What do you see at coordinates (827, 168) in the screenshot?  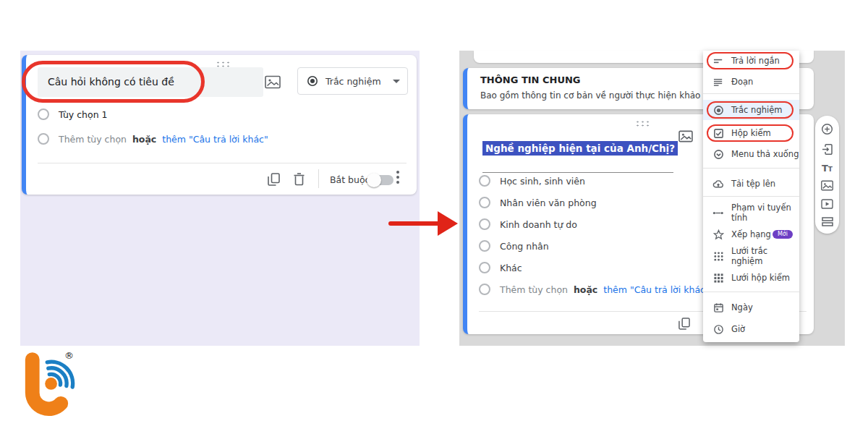 I see `add-title-description-icon: TT` at bounding box center [827, 168].